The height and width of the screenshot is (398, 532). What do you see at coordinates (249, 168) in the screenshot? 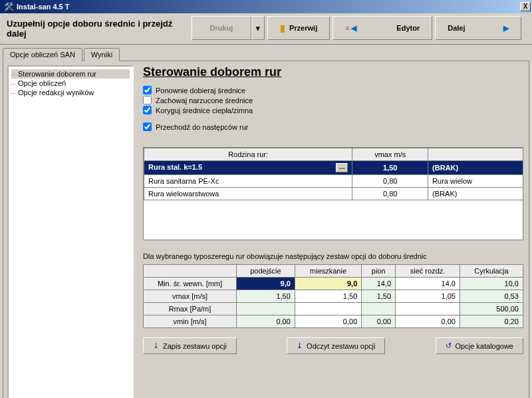
I see `pipe-name: Rura stal. k=1.5 …` at bounding box center [249, 168].